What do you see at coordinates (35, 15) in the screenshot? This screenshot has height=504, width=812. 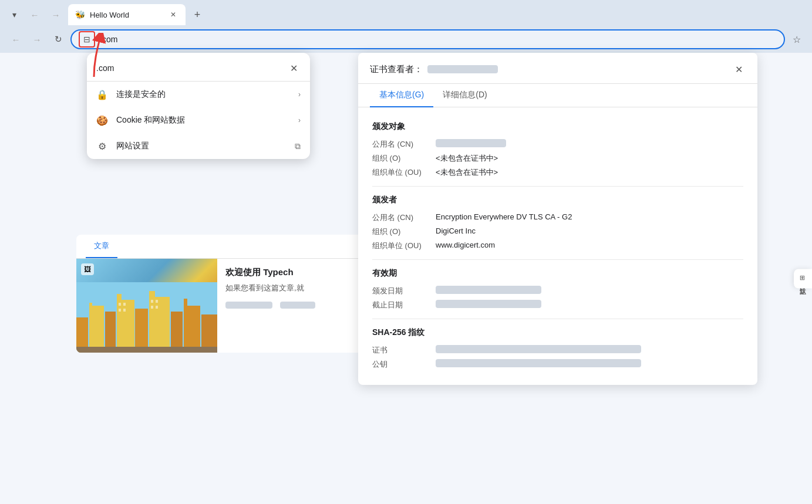 I see `back-icon: ←` at bounding box center [35, 15].